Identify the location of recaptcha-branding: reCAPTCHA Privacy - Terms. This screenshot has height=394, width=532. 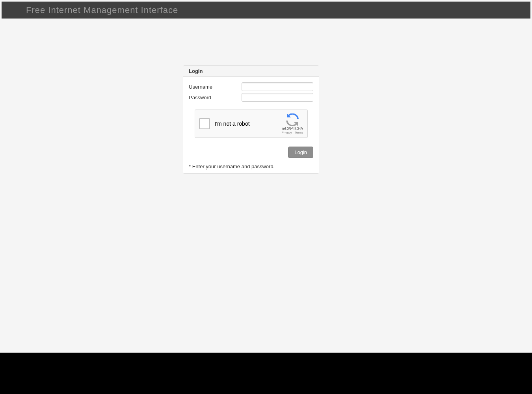
(292, 124).